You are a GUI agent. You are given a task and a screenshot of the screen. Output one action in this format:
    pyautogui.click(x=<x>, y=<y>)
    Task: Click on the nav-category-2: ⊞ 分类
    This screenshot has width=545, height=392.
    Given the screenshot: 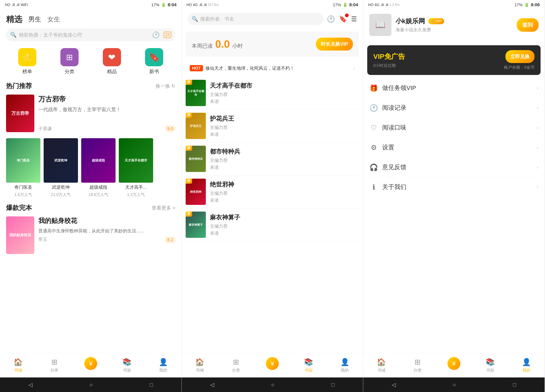 What is the action you would take?
    pyautogui.click(x=236, y=365)
    